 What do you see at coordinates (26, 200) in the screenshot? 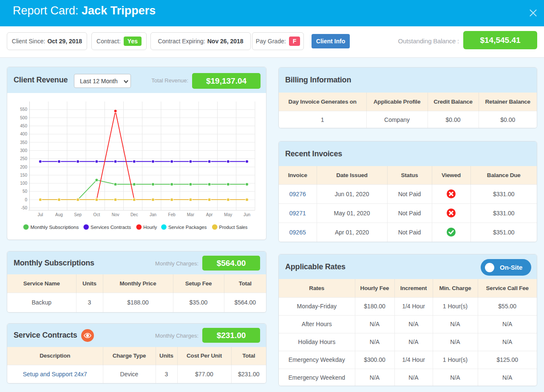
I see `svg-text: 0` at bounding box center [26, 200].